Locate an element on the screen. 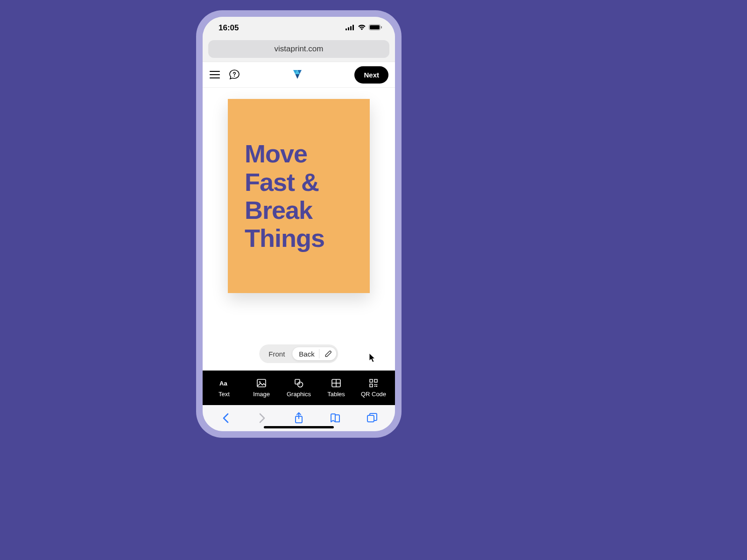 The width and height of the screenshot is (747, 560). next-button: Next is located at coordinates (372, 75).